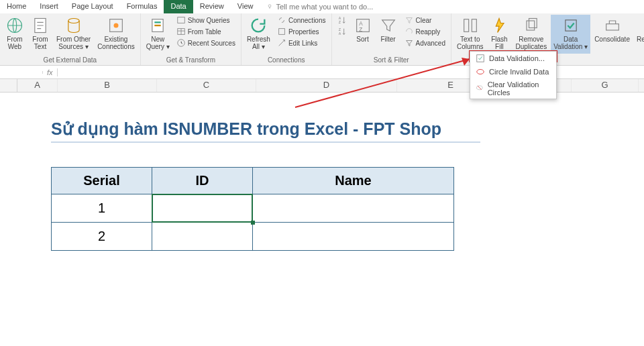  Describe the element at coordinates (282, 20) in the screenshot. I see `link-icon` at that location.